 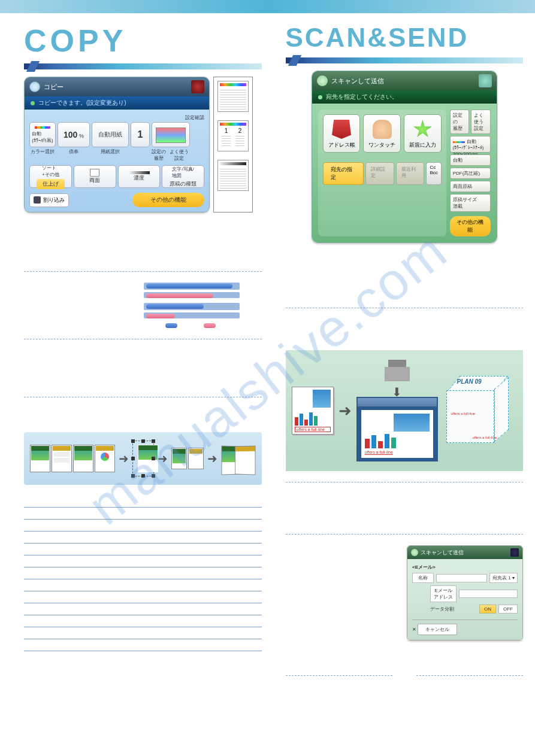 I want to click on confirm-label: 設定確認, so click(x=117, y=117).